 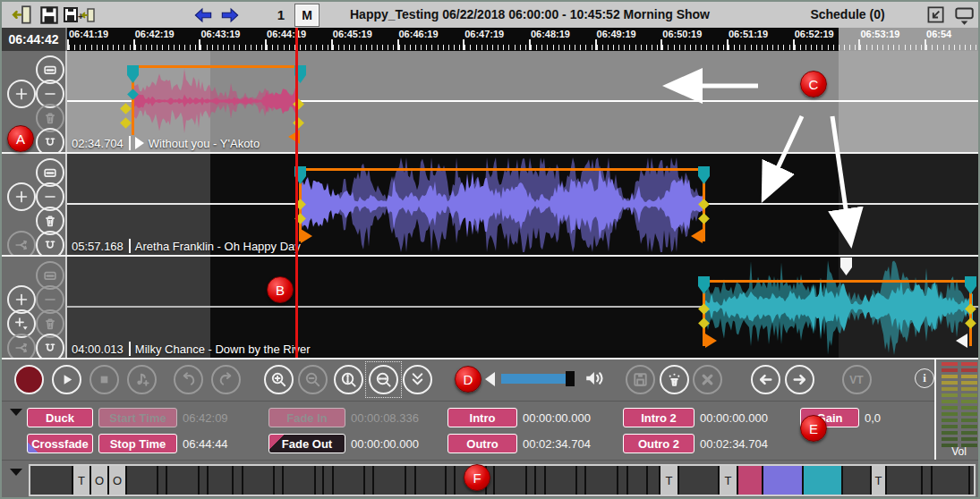 I want to click on intro-2-button: Intro 2, so click(x=659, y=418).